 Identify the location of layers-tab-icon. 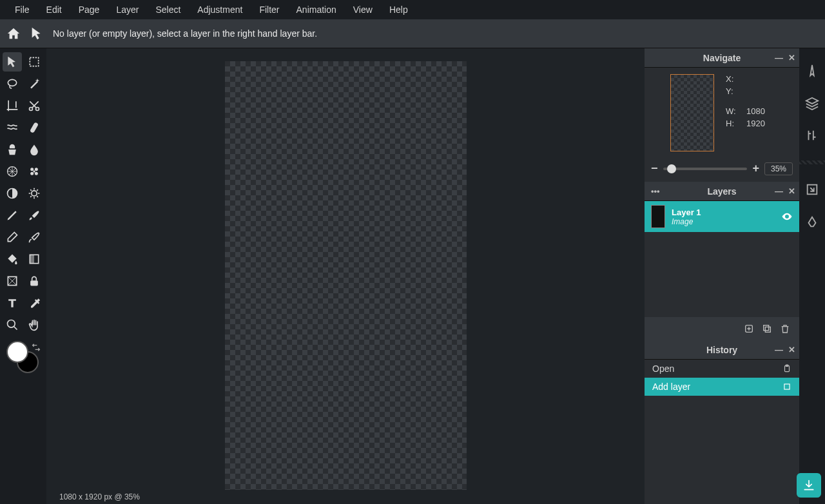
(812, 103).